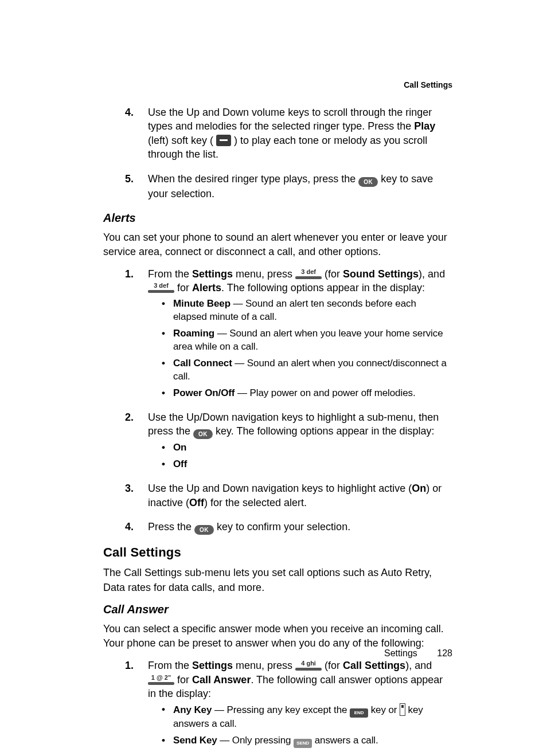 The image size is (547, 756). I want to click on bullet-off: Off, so click(307, 464).